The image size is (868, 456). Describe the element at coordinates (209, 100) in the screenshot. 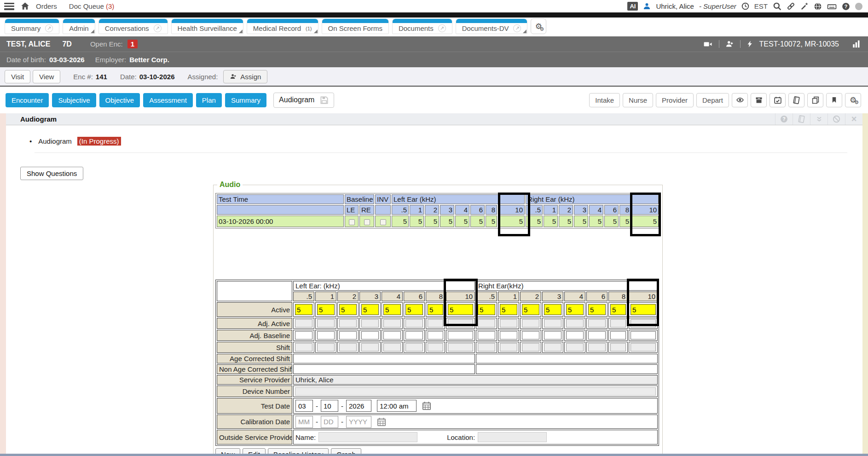

I see `section-plan-button: Plan` at that location.